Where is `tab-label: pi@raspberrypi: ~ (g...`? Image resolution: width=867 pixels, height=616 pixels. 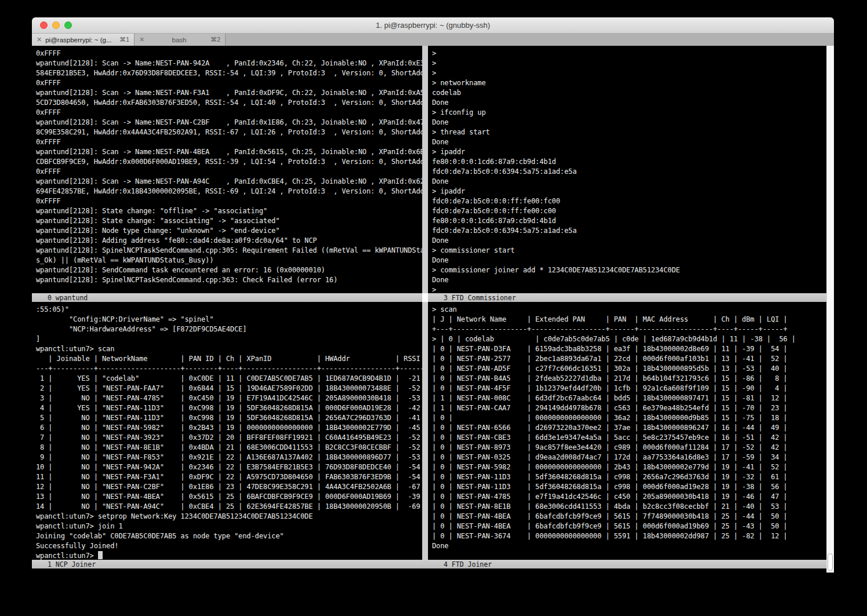 tab-label: pi@raspberrypi: ~ (g... is located at coordinates (78, 40).